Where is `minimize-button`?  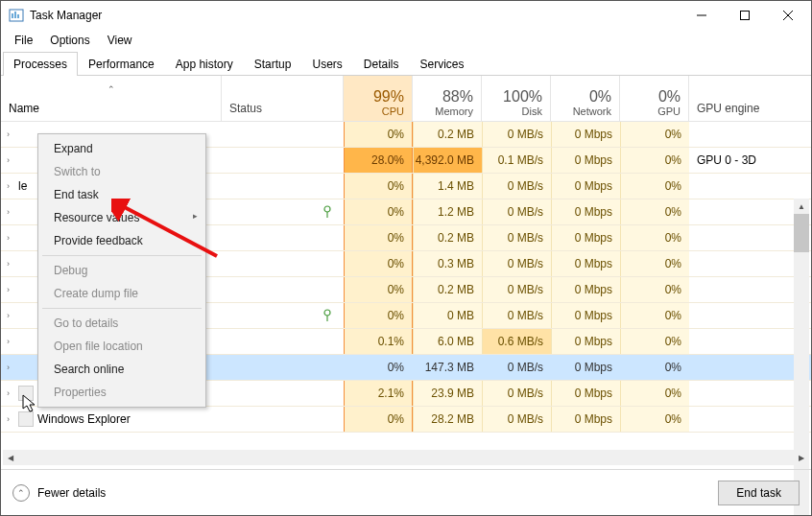 minimize-button is located at coordinates (701, 15).